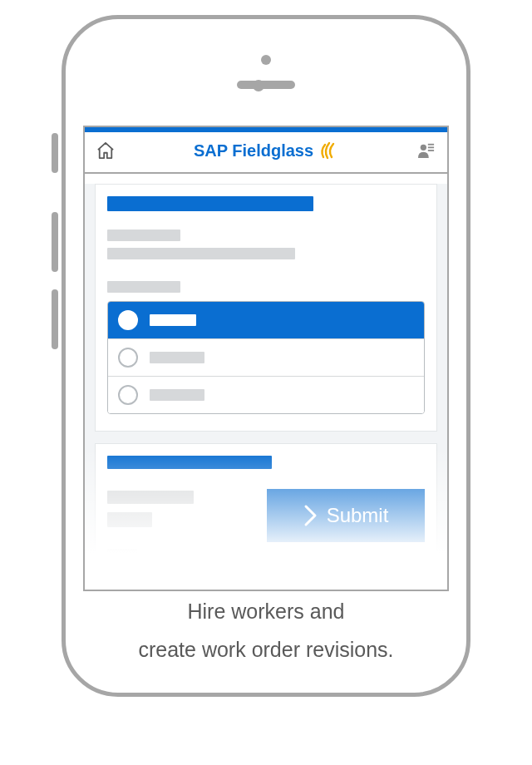  I want to click on app-header: SAP Fieldglass, so click(266, 153).